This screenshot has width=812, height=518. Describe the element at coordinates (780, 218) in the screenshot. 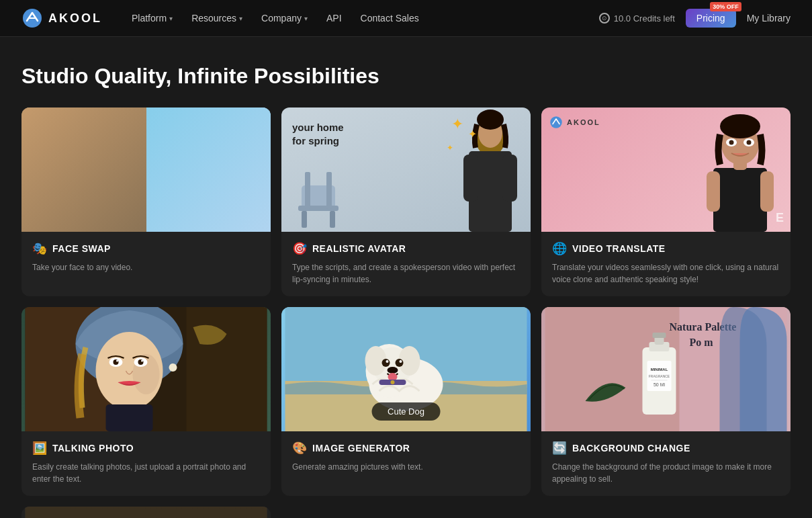

I see `channel-watermark: E` at that location.